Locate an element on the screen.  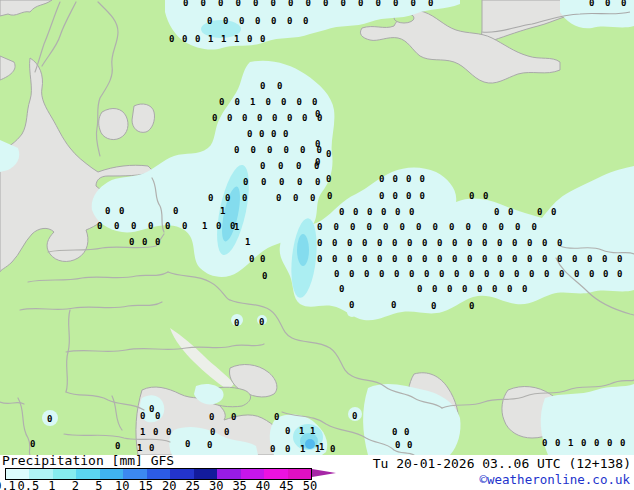
legend-tick: 0.1 is located at coordinates (8, 484).